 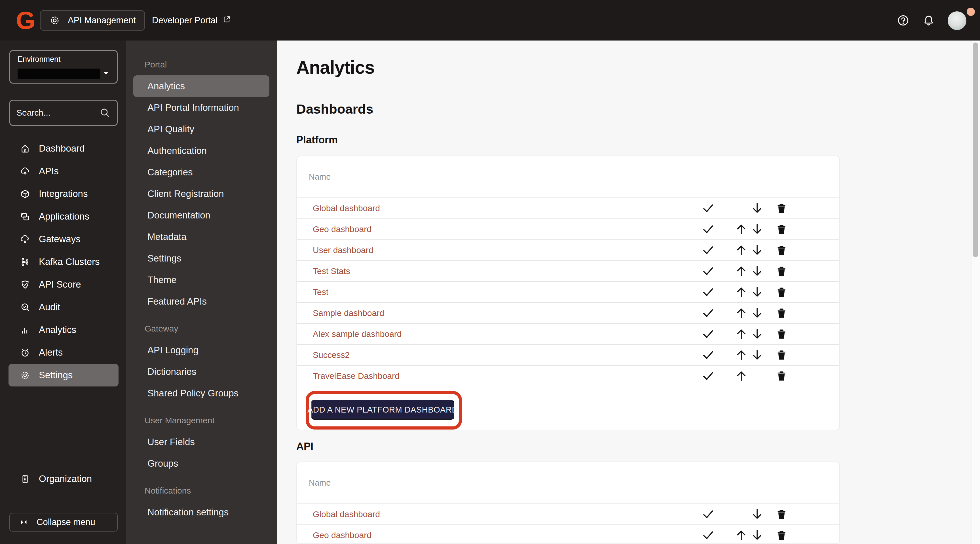 What do you see at coordinates (957, 21) in the screenshot?
I see `avatar` at bounding box center [957, 21].